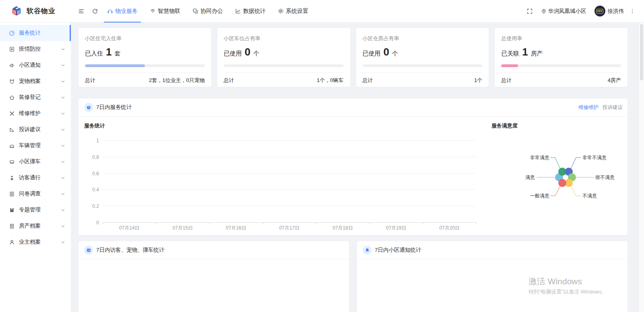  I want to click on more-options-icon, so click(632, 11).